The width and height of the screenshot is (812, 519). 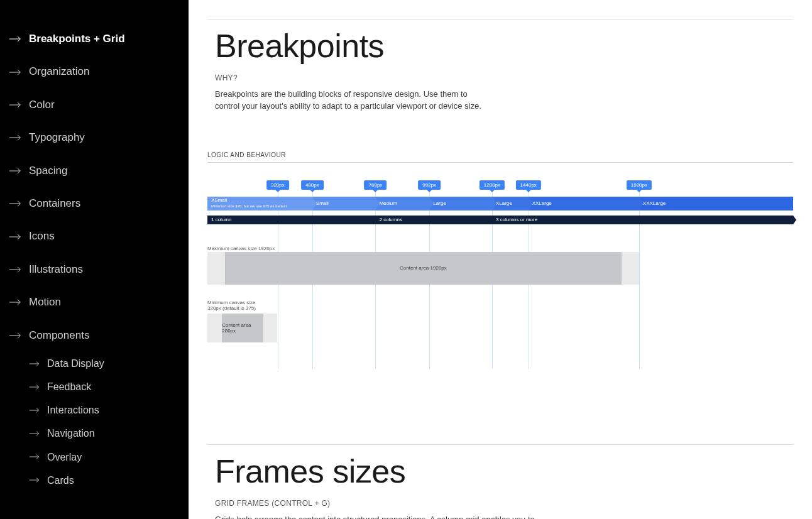 What do you see at coordinates (48, 171) in the screenshot?
I see `sidebar-item-label: Spacing` at bounding box center [48, 171].